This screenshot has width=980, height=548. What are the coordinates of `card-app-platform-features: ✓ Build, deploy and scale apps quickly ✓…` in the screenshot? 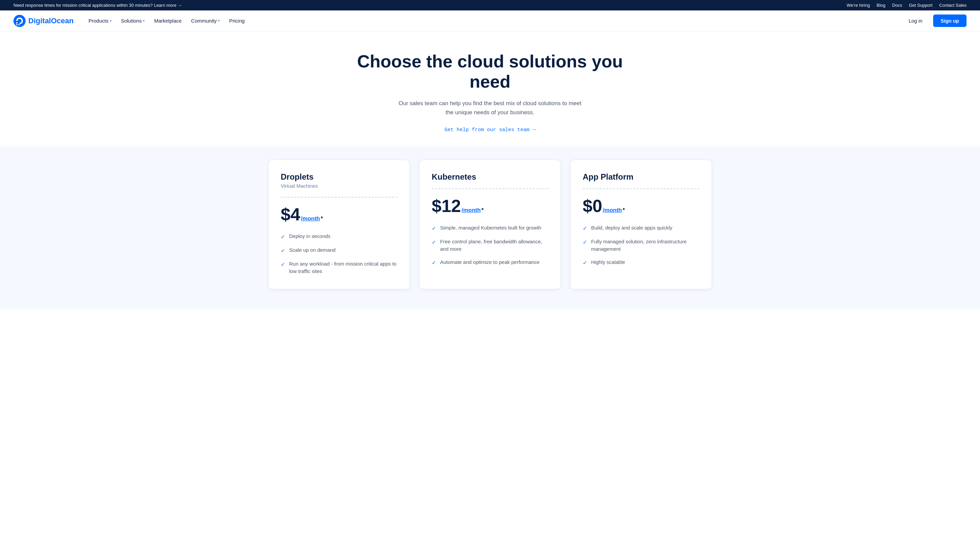 It's located at (641, 245).